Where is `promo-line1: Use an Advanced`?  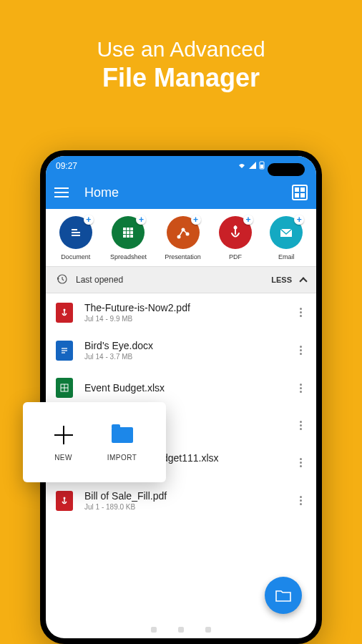
promo-line1: Use an Advanced is located at coordinates (181, 49).